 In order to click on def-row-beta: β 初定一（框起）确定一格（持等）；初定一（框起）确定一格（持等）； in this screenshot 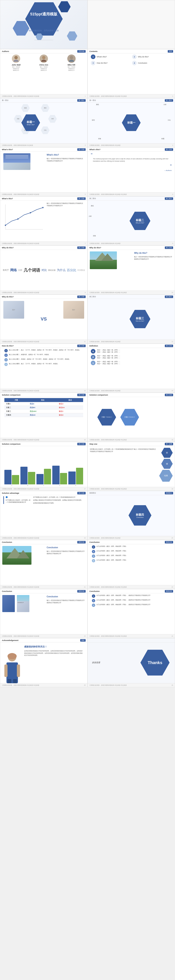, I will do `click(131, 357)`.